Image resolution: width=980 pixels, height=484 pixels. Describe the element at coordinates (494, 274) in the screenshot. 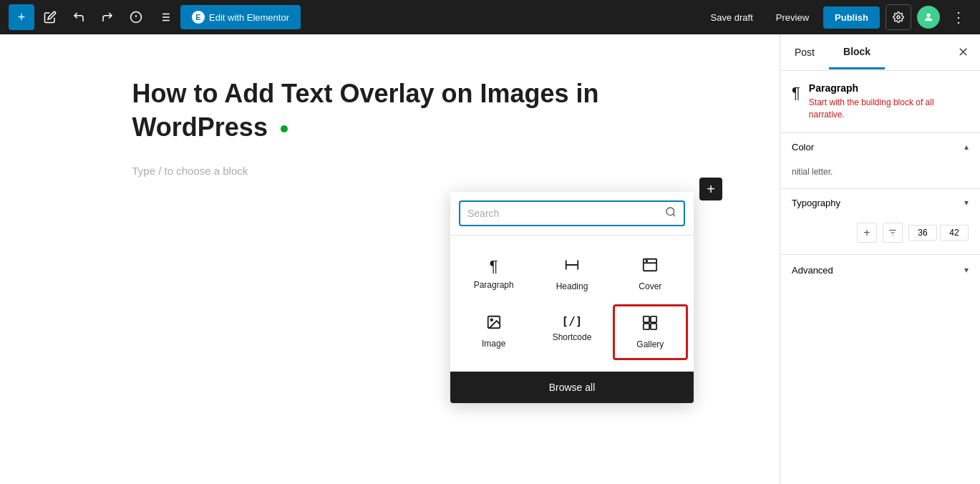

I see `block-item-paragraph: ¶ Paragraph` at that location.